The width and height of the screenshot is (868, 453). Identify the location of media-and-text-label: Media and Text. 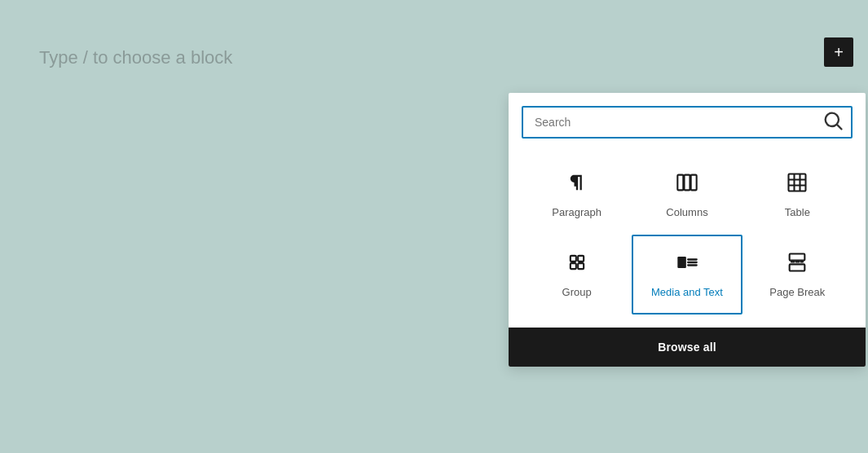
(687, 292).